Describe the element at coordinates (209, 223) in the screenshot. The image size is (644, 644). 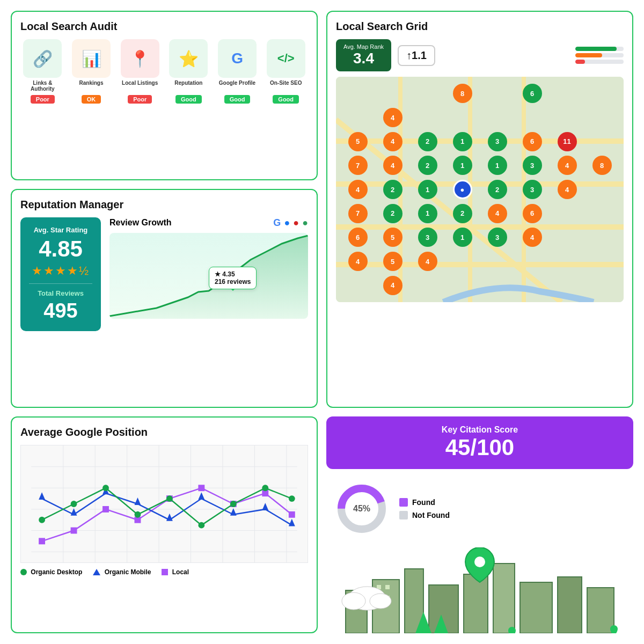
I see `review-growth-header: Review Growth G ● ● ●` at that location.